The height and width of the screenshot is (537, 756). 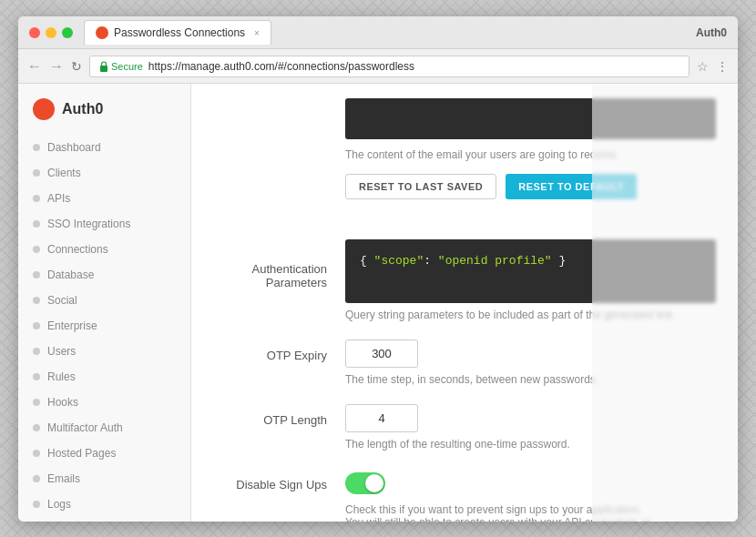 I want to click on sidebar-item-label: Multifactor Auth, so click(x=86, y=428).